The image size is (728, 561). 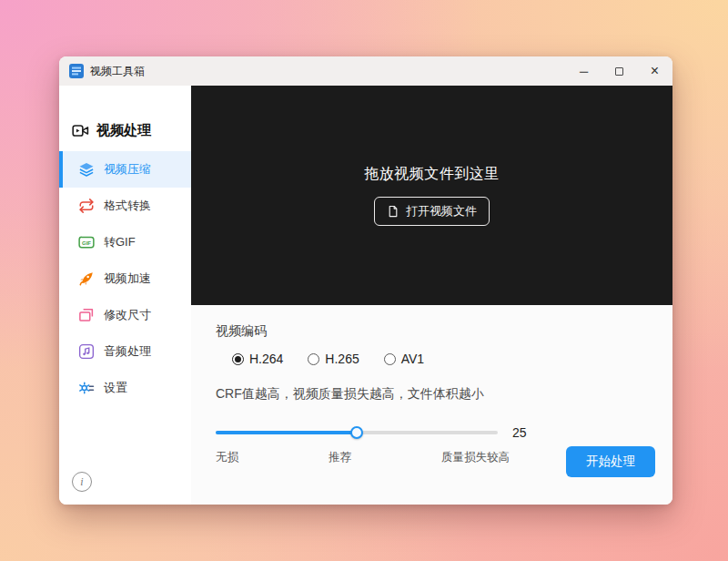 What do you see at coordinates (655, 71) in the screenshot?
I see `close-icon: ×` at bounding box center [655, 71].